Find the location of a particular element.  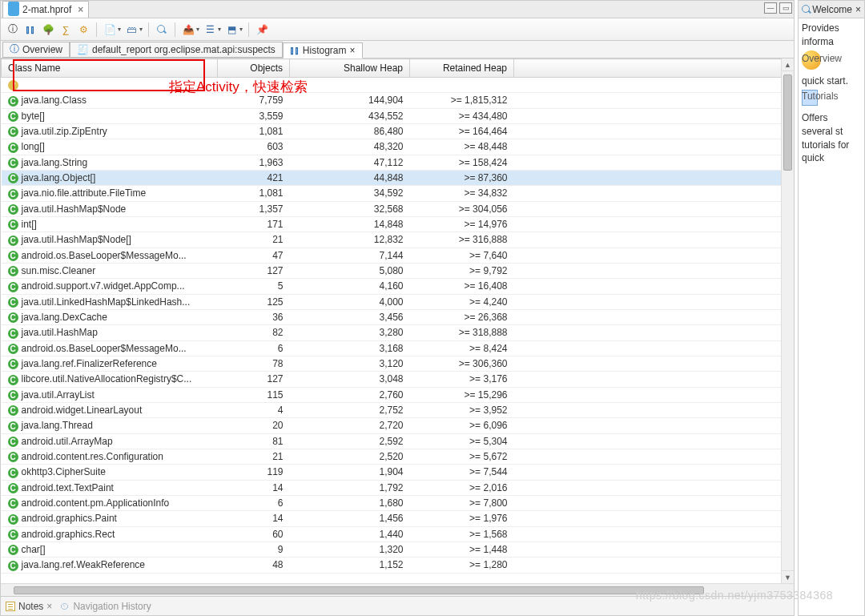

overview-icon: ⓘ is located at coordinates (13, 30).